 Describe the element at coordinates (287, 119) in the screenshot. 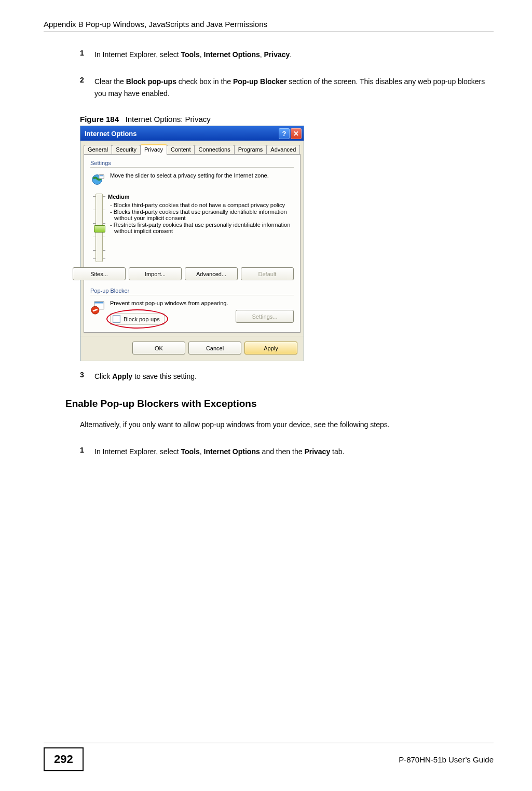

I see `figure-caption: Figure 184 Internet Options: Privacy` at that location.